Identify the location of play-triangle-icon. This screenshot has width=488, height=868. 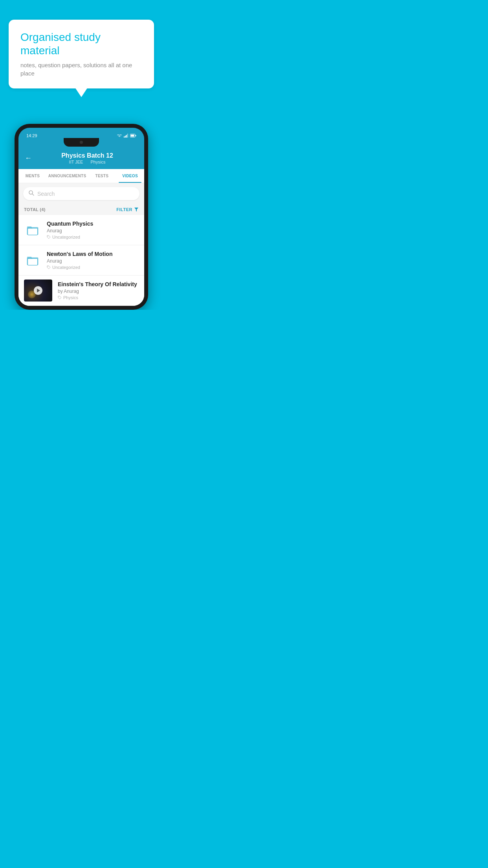
(39, 291).